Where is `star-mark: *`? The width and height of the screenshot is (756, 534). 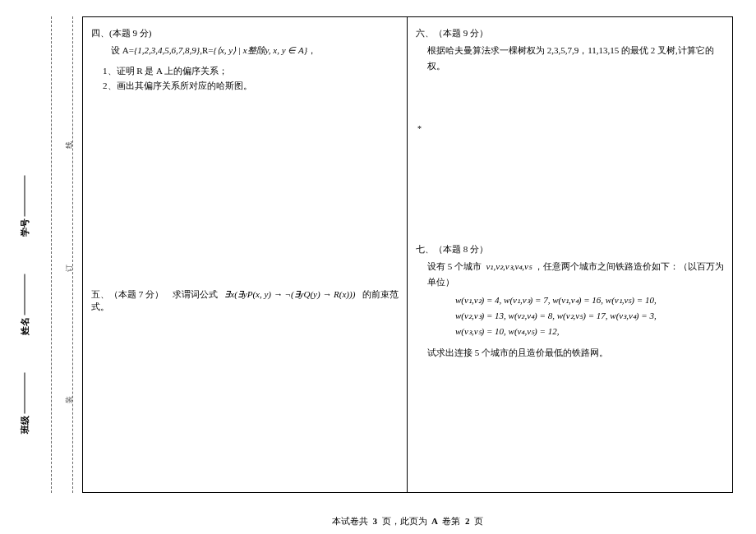
star-mark: * is located at coordinates (419, 128).